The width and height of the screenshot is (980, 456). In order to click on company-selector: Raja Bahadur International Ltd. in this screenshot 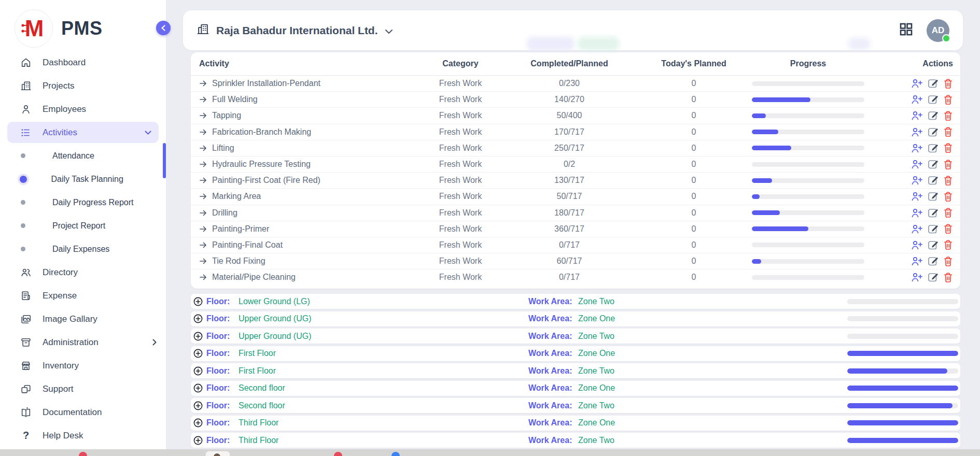, I will do `click(295, 31)`.